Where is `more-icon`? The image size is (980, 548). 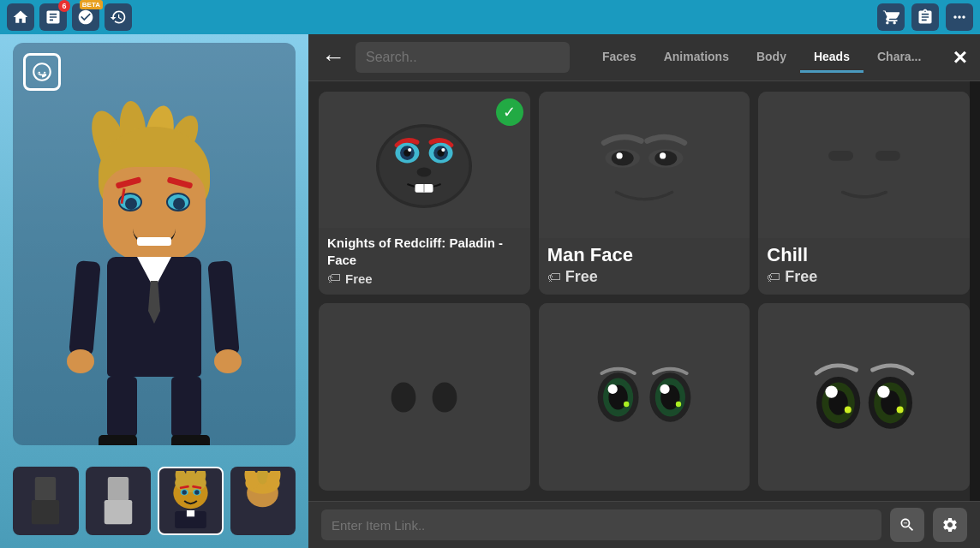 more-icon is located at coordinates (959, 17).